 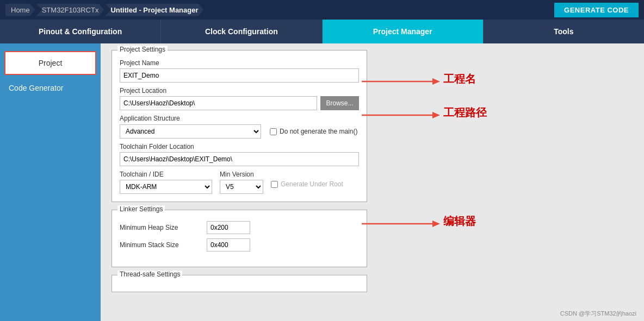 What do you see at coordinates (339, 103) in the screenshot?
I see `browse-button: Browse...` at bounding box center [339, 103].